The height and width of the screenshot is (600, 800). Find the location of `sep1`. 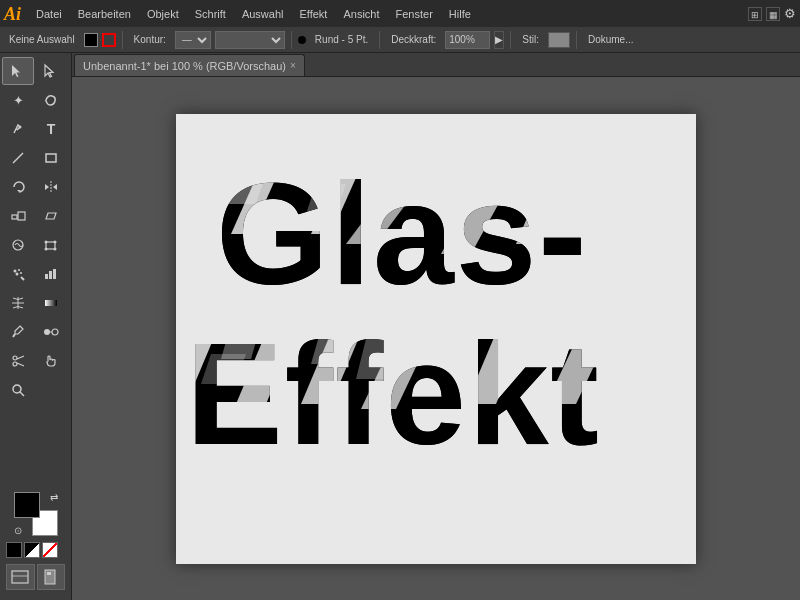

sep1 is located at coordinates (122, 40).